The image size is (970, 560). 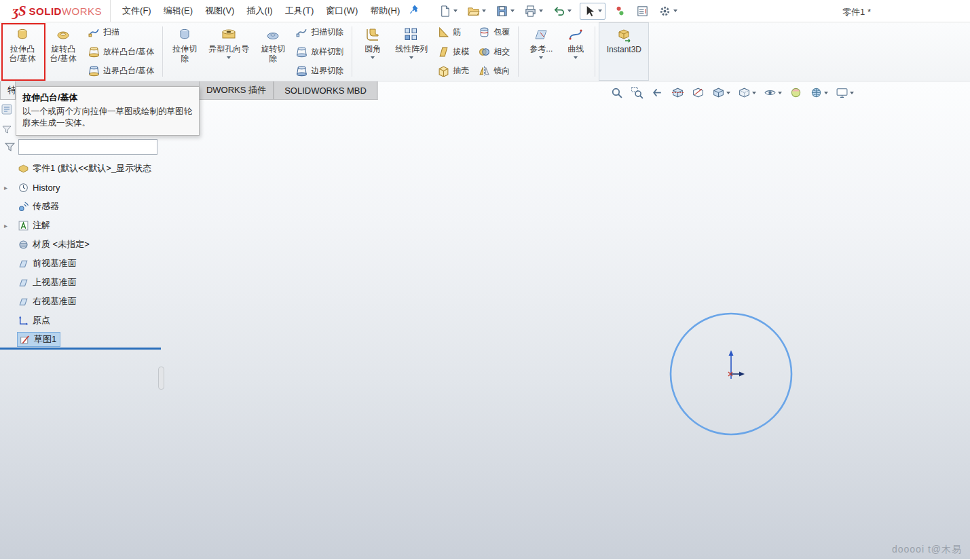 I want to click on open-document-button, so click(x=477, y=11).